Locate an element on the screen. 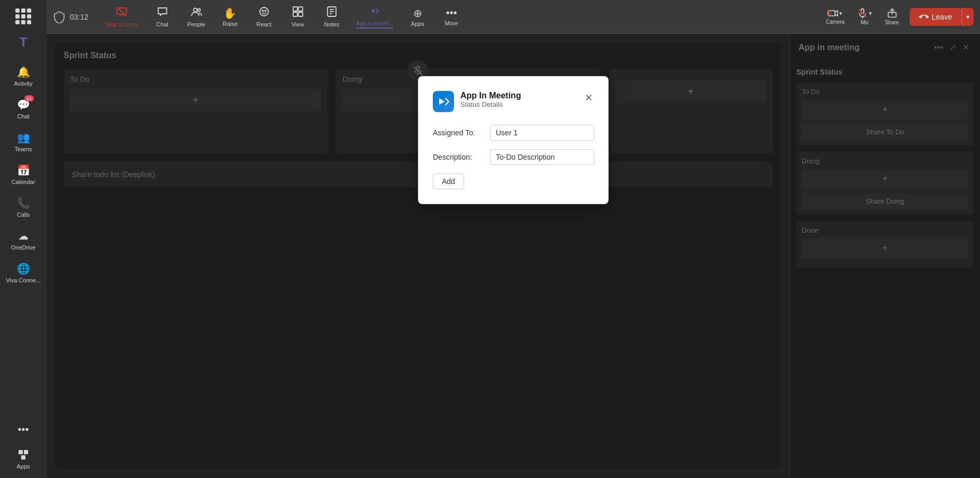 This screenshot has height=478, width=980. onedrive-icon: ☁ is located at coordinates (23, 236).